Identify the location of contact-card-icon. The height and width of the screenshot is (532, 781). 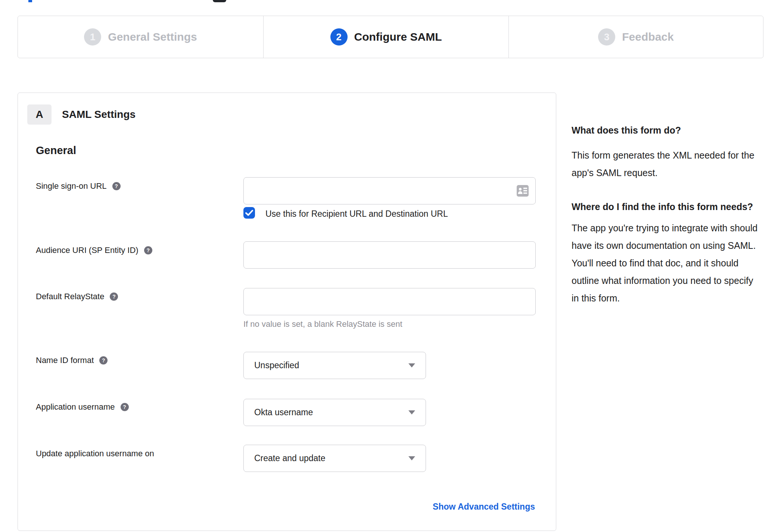
(523, 191).